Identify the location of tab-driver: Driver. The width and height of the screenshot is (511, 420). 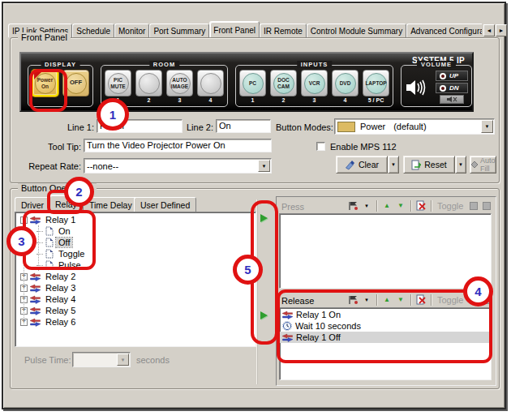
(32, 204).